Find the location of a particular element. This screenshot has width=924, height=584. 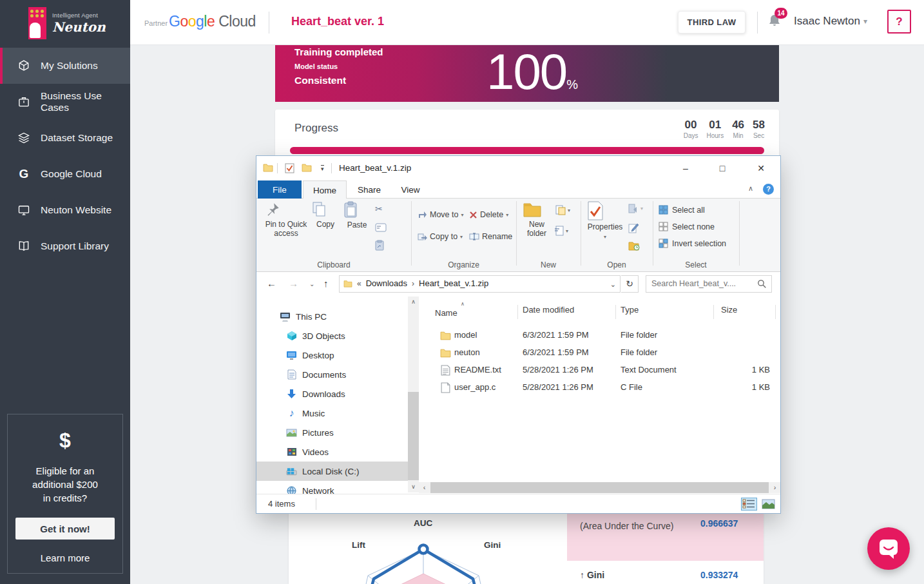

thumbnail-view-button is located at coordinates (768, 504).